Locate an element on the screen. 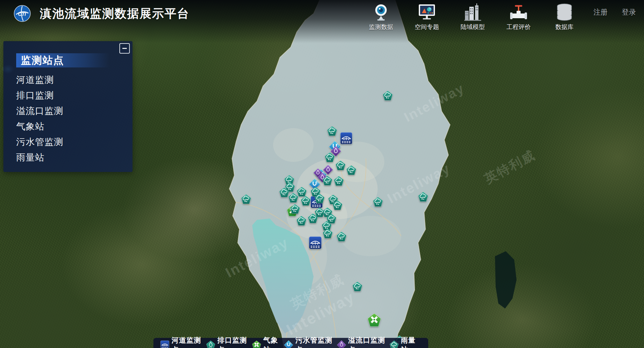 The height and width of the screenshot is (348, 644). minus-icon is located at coordinates (125, 49).